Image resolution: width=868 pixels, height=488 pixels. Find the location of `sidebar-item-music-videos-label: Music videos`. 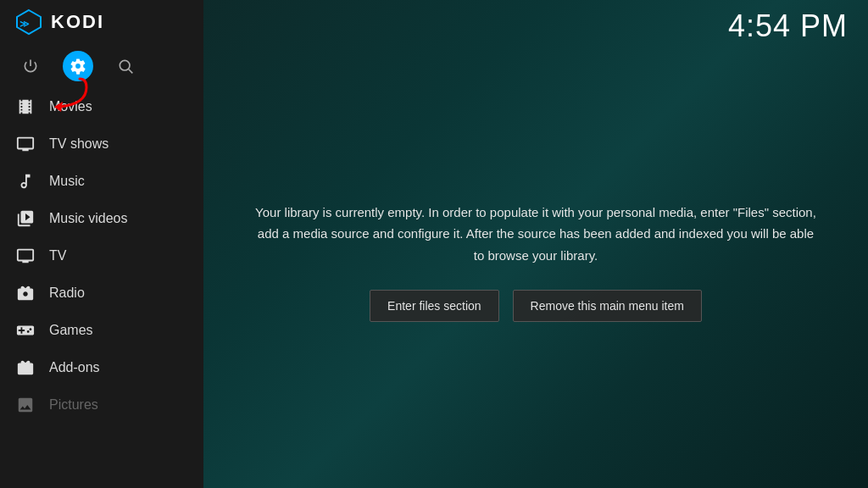

sidebar-item-music-videos-label: Music videos is located at coordinates (88, 219).